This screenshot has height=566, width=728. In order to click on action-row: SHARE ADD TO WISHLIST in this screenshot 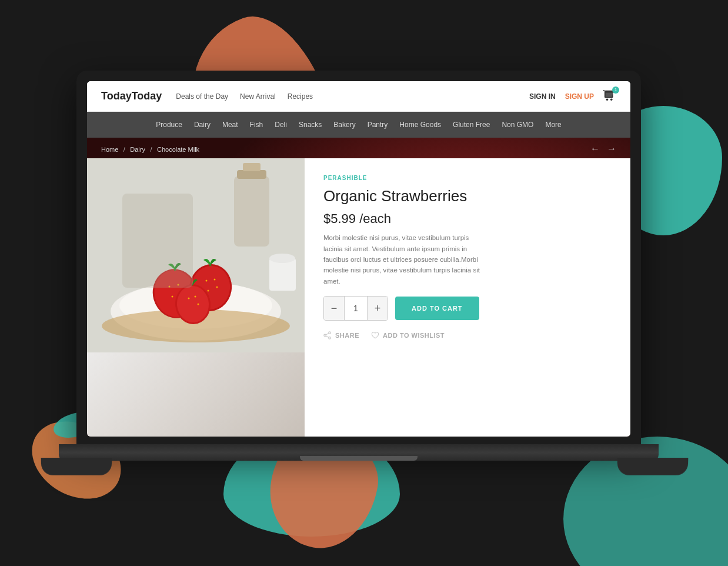, I will do `click(467, 335)`.